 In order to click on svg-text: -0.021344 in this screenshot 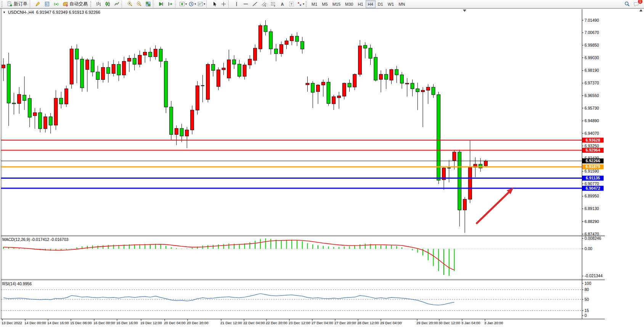, I will do `click(593, 276)`.